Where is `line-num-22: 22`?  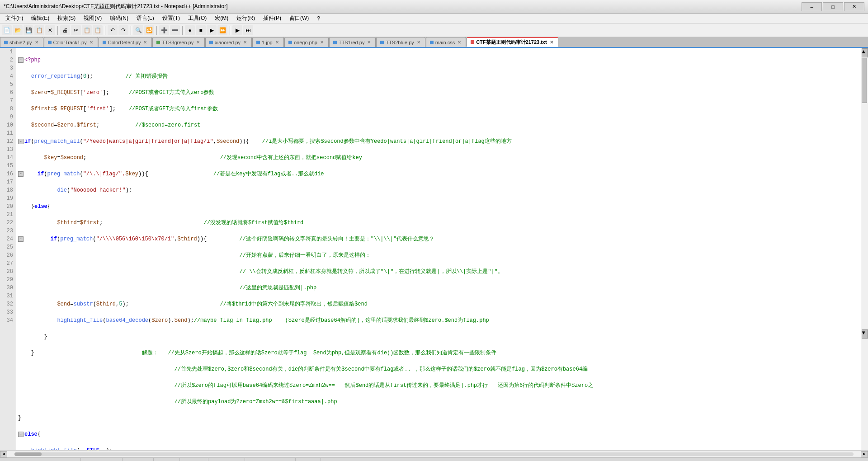 line-num-22: 22 is located at coordinates (7, 223).